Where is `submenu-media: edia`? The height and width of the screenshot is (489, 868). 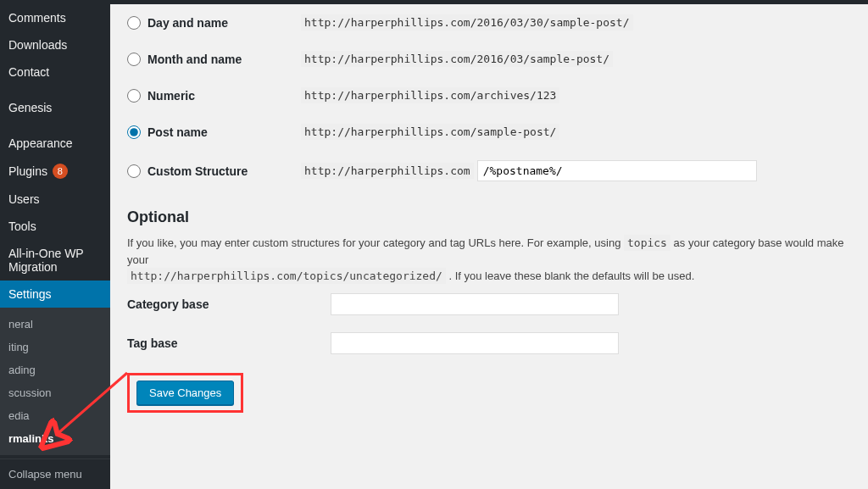
submenu-media: edia is located at coordinates (55, 415).